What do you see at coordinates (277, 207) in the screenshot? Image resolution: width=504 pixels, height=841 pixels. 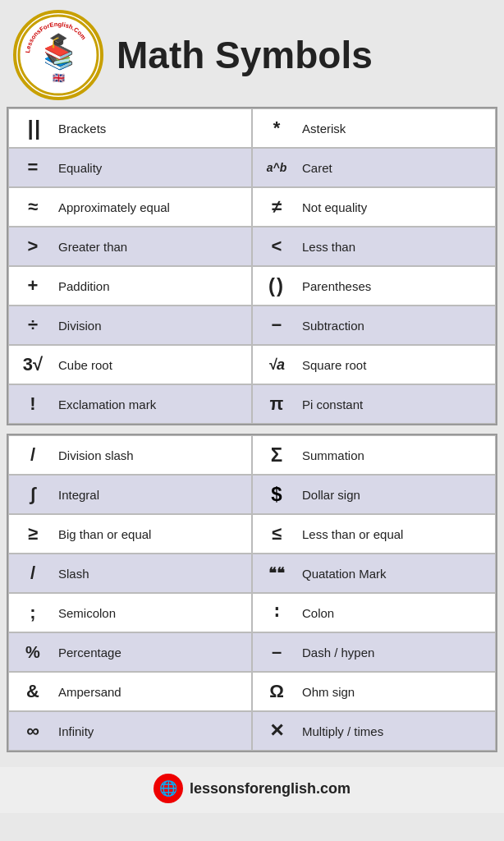 I see `symbol: ≠` at bounding box center [277, 207].